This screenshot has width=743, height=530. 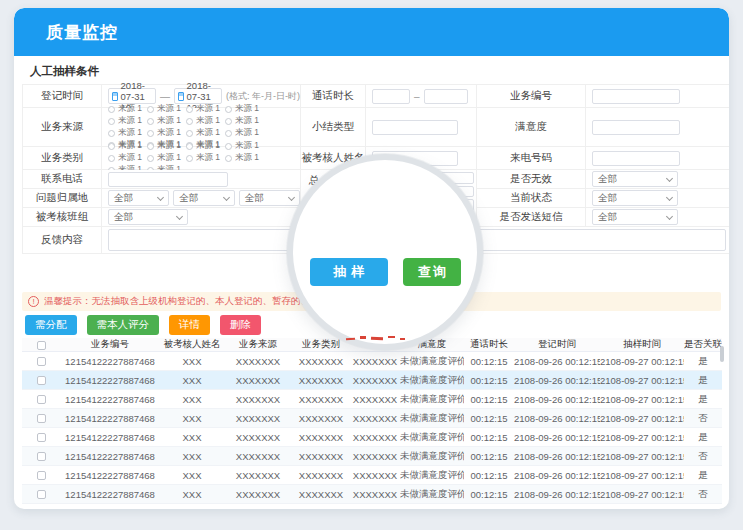 I want to click on send-sms-select: 全部, so click(x=635, y=217).